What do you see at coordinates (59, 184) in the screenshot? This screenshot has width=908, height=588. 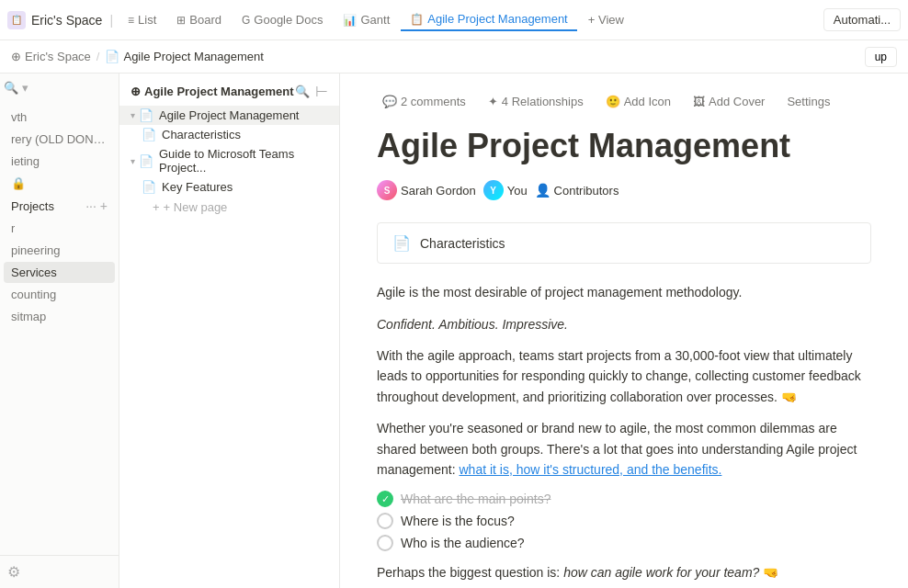 I see `sidebar-item-lock: 🔒` at bounding box center [59, 184].